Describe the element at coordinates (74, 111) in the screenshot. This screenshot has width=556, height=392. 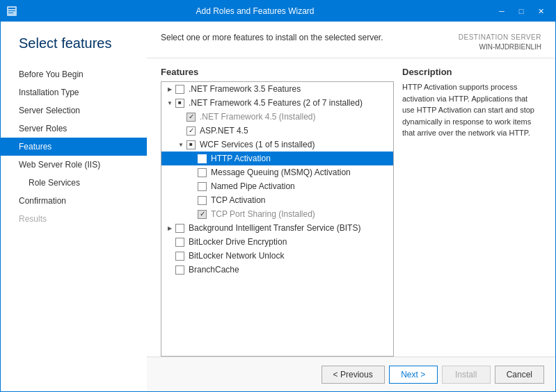
I see `sidebar-item-server-selection: Server Selection` at that location.